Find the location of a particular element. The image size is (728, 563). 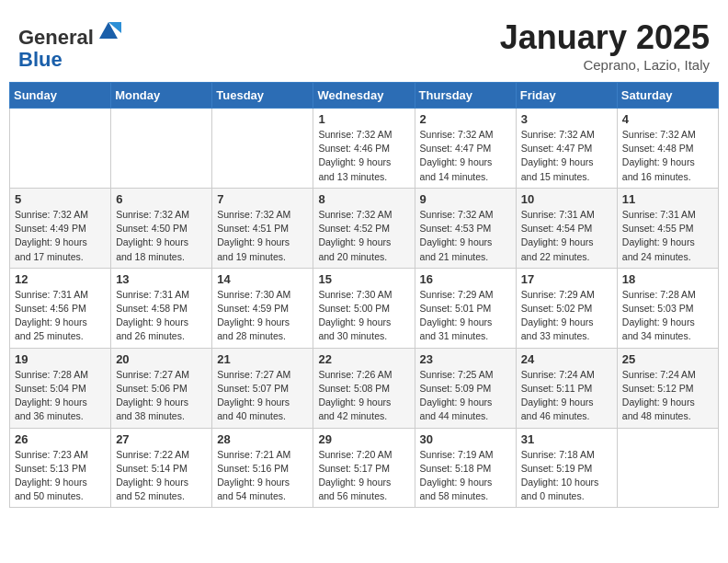

calendar-day-cell: 11Sunrise: 7:31 AM Sunset: 4:55 PM Dayli… is located at coordinates (667, 228).